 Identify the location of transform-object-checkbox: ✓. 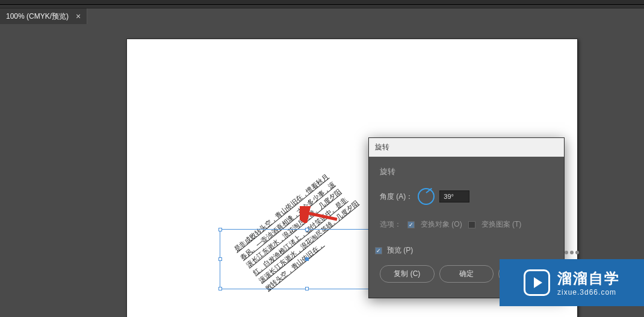
(411, 225).